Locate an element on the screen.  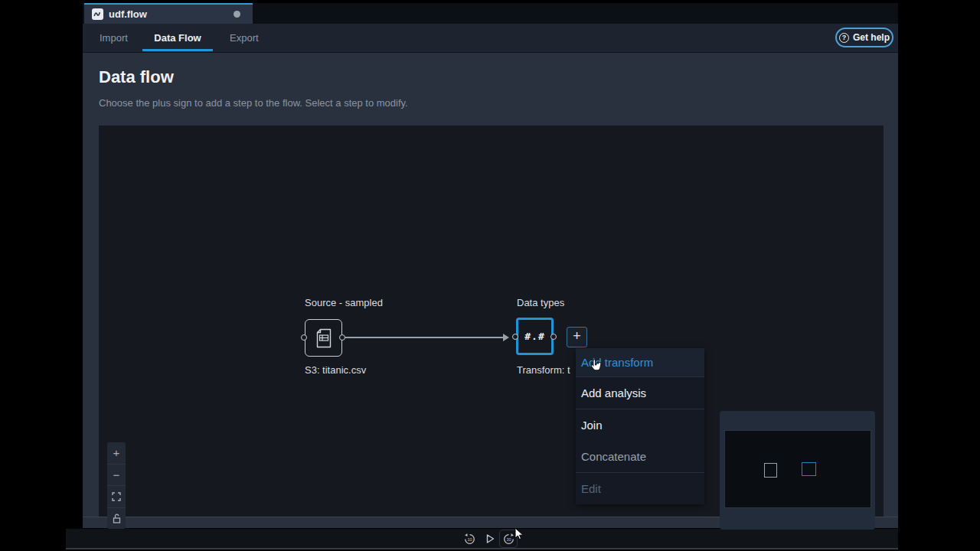
editor-tabstrip: udf.flow is located at coordinates (490, 14).